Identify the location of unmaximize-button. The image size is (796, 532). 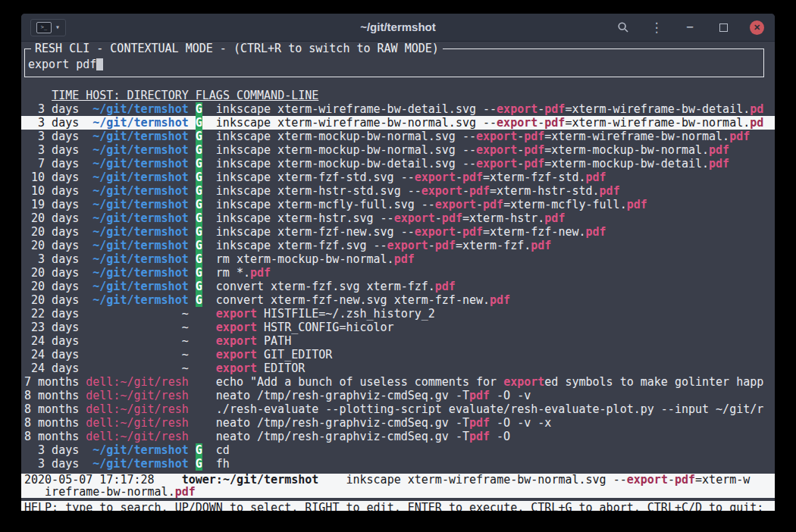
(723, 27).